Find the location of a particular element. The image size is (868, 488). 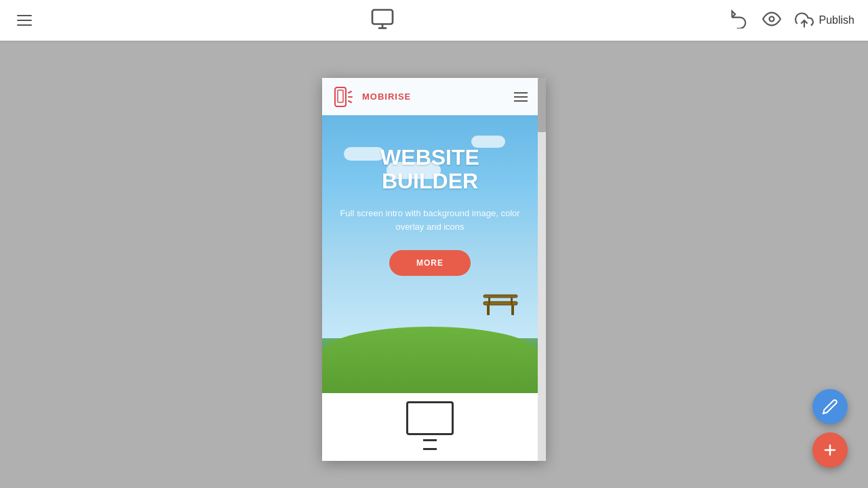

preview-nav-hamburger is located at coordinates (521, 97).